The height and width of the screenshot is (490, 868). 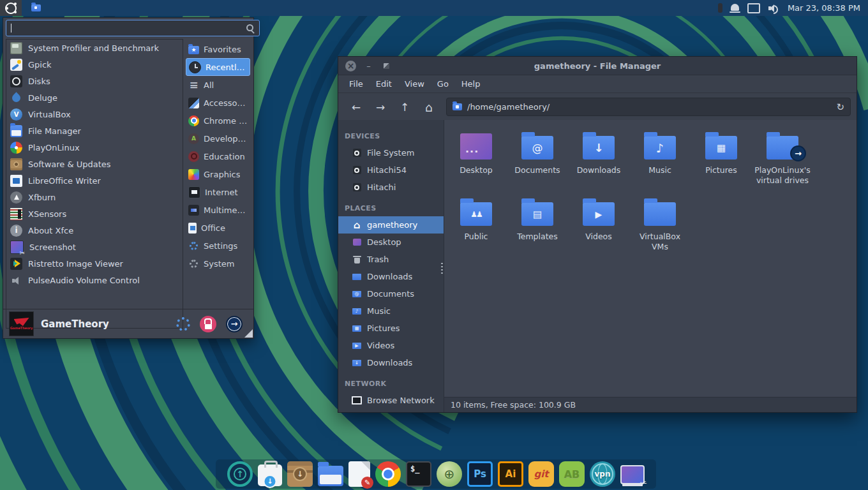 What do you see at coordinates (443, 84) in the screenshot?
I see `menu-go: Go` at bounding box center [443, 84].